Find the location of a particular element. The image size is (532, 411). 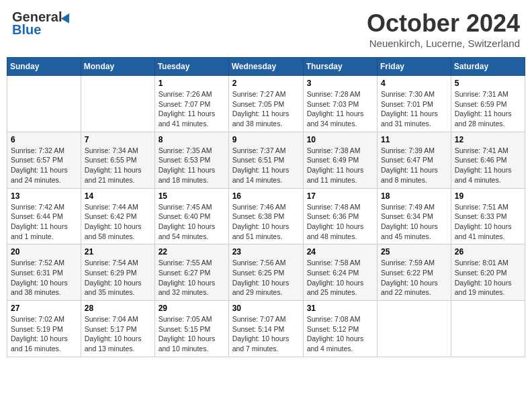

day-number: 16 is located at coordinates (266, 196).